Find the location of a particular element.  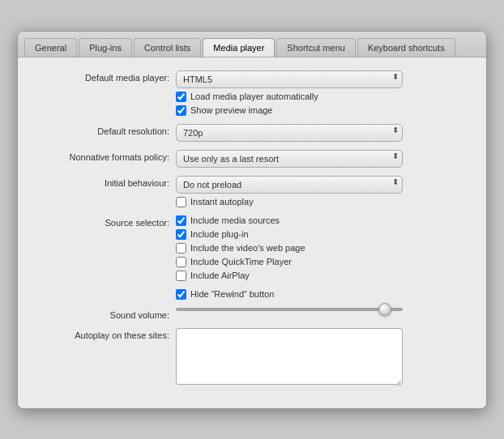

autoplay-sites-label: Autoplay on these sites: is located at coordinates (105, 334).